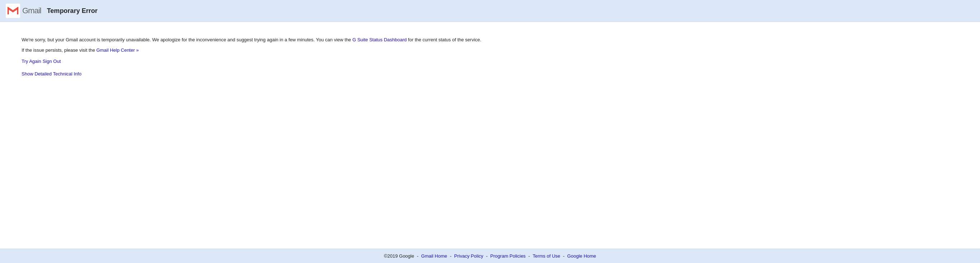 The width and height of the screenshot is (980, 263). I want to click on show-technical-info-link: Show Detailed Technical Info, so click(52, 74).